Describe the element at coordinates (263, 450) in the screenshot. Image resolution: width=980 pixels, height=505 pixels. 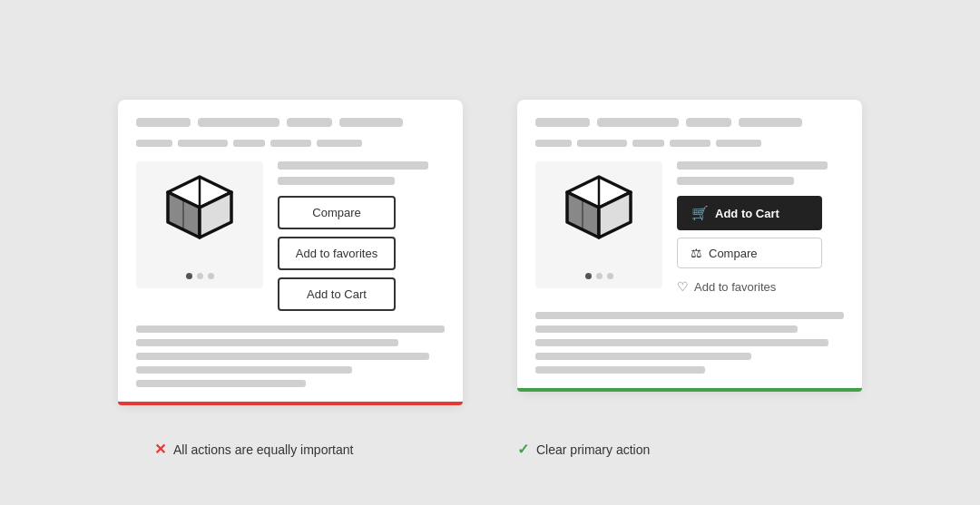
I see `bad-caption-text: All actions are equally important` at that location.